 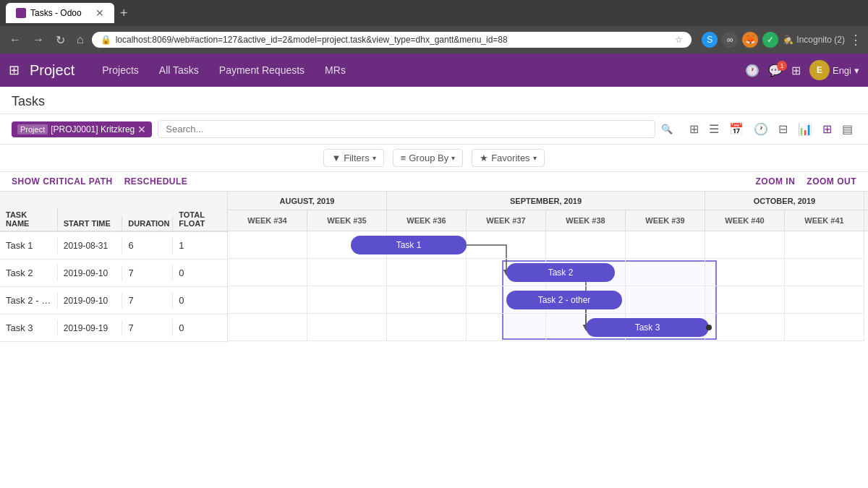 What do you see at coordinates (856, 40) in the screenshot?
I see `browser-menu-button: ⋮` at bounding box center [856, 40].